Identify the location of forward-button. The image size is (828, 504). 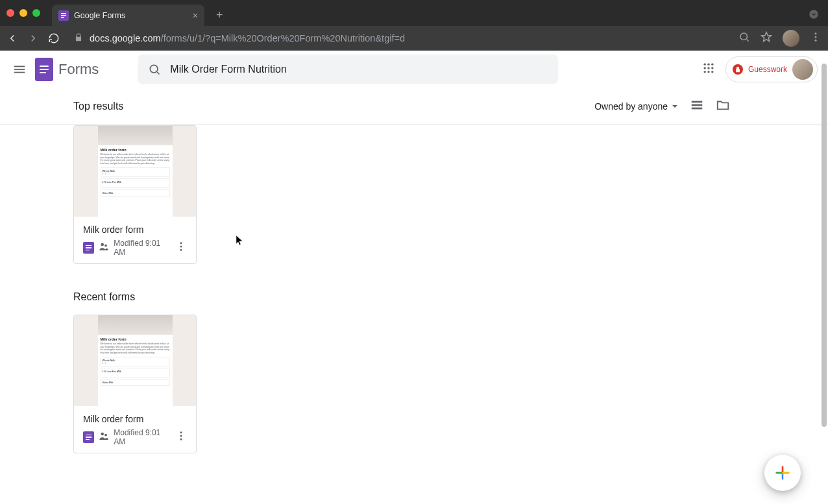
(33, 38).